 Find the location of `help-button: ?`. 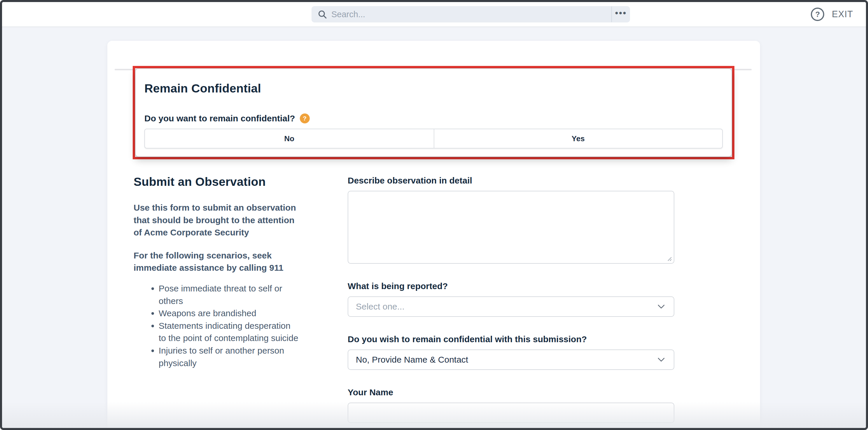

help-button: ? is located at coordinates (817, 14).